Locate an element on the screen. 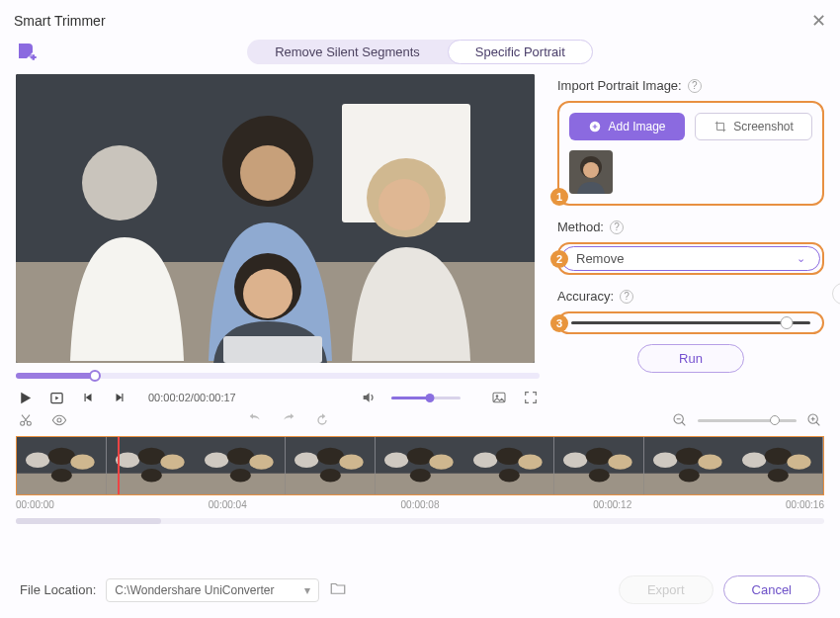  playhead is located at coordinates (119, 465).